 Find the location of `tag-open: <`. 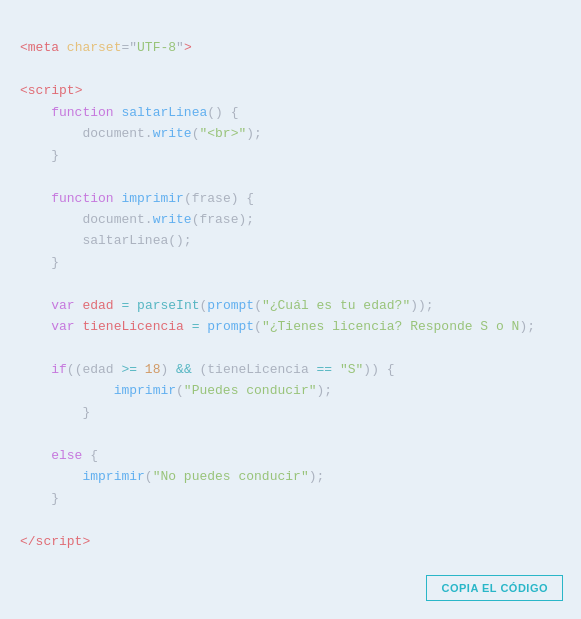

tag-open: < is located at coordinates (24, 48).